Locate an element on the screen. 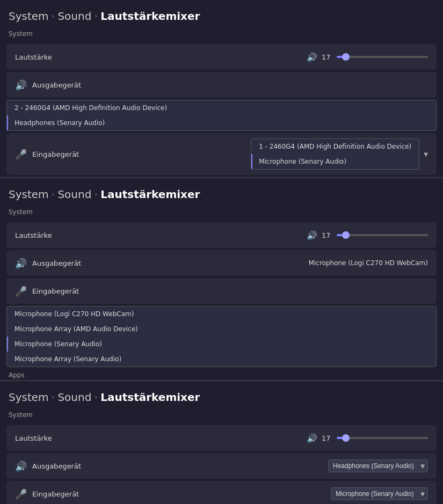 The image size is (443, 504). output-label-3: Ausgabegerät is located at coordinates (57, 466).